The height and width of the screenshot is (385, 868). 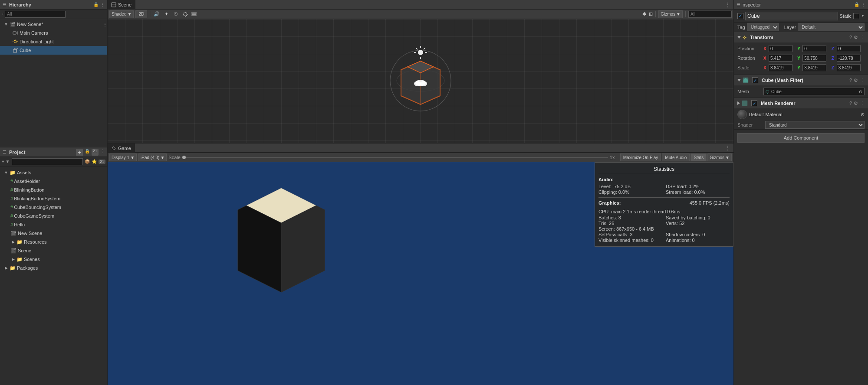 I want to click on mesh-filter-active-checkbox: ✓, so click(x=755, y=80).